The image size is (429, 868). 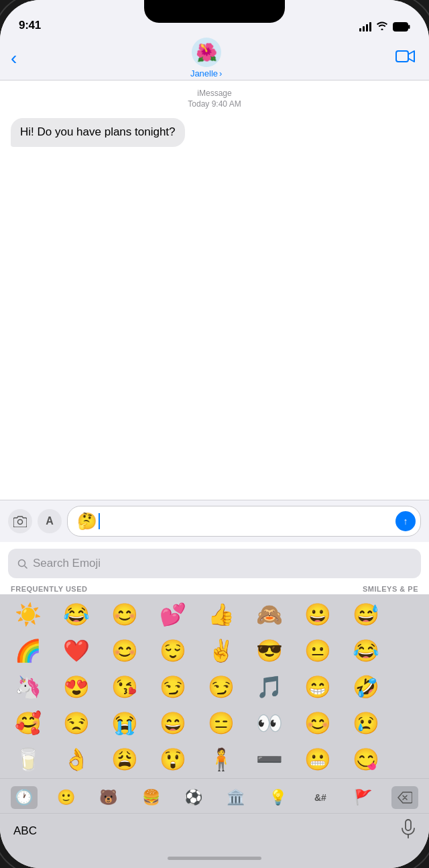 What do you see at coordinates (269, 759) in the screenshot?
I see `emoji-dash: ➖` at bounding box center [269, 759].